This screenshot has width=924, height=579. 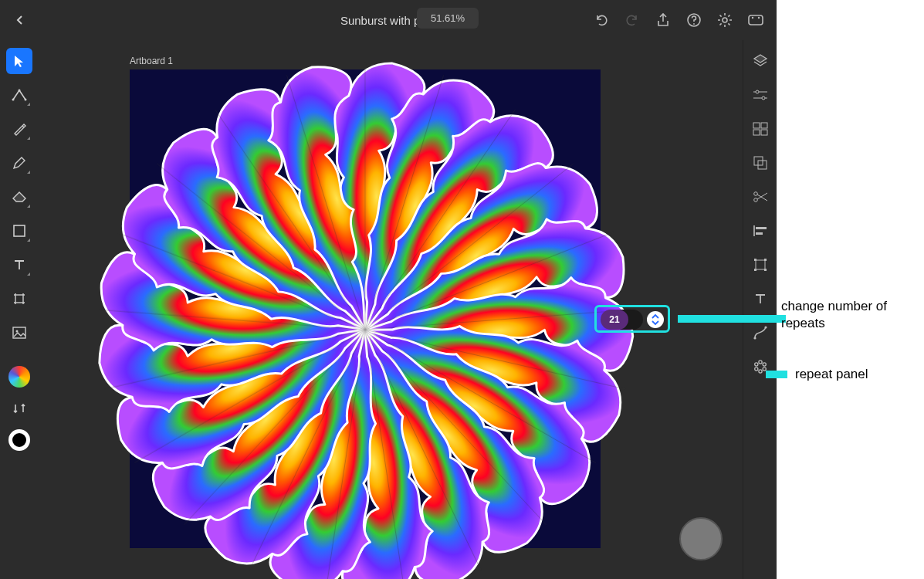 What do you see at coordinates (852, 315) in the screenshot?
I see `annotation-text-repeats: change number of repeats` at bounding box center [852, 315].